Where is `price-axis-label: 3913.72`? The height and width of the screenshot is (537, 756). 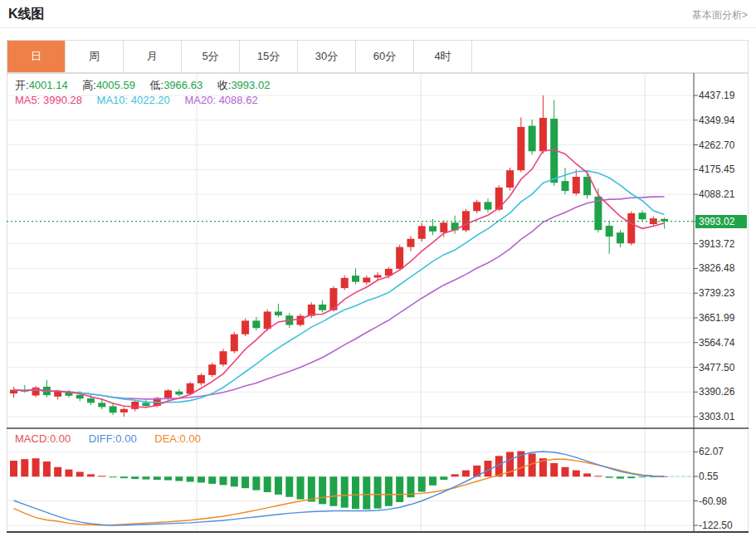
price-axis-label: 3913.72 is located at coordinates (717, 244).